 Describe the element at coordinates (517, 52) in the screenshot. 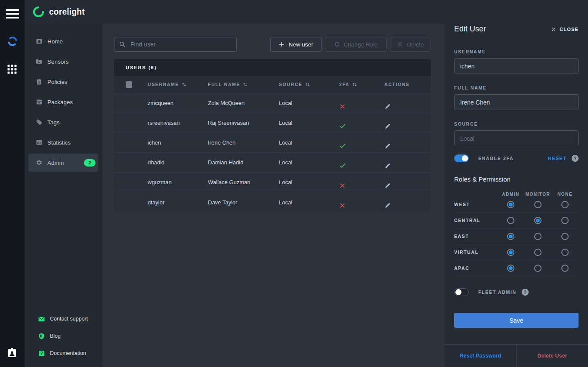

I see `username-label: USERNAME` at that location.